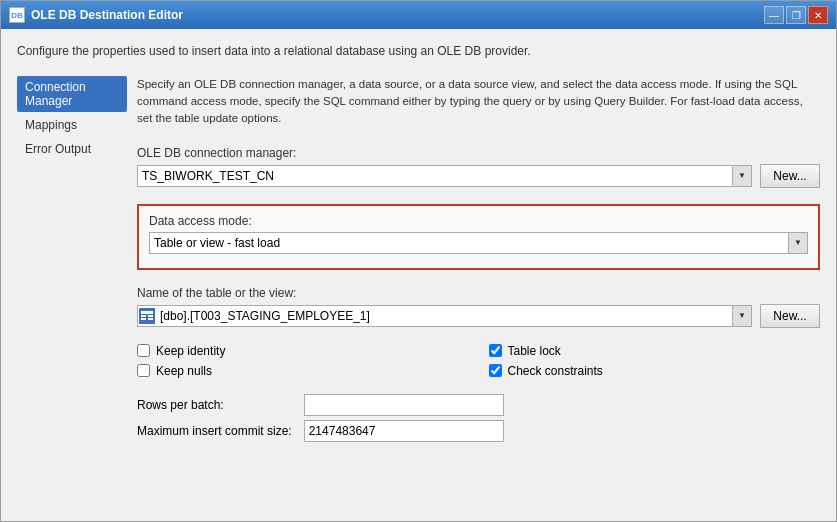 The width and height of the screenshot is (837, 522). I want to click on keep-identity-checkbox, so click(144, 350).